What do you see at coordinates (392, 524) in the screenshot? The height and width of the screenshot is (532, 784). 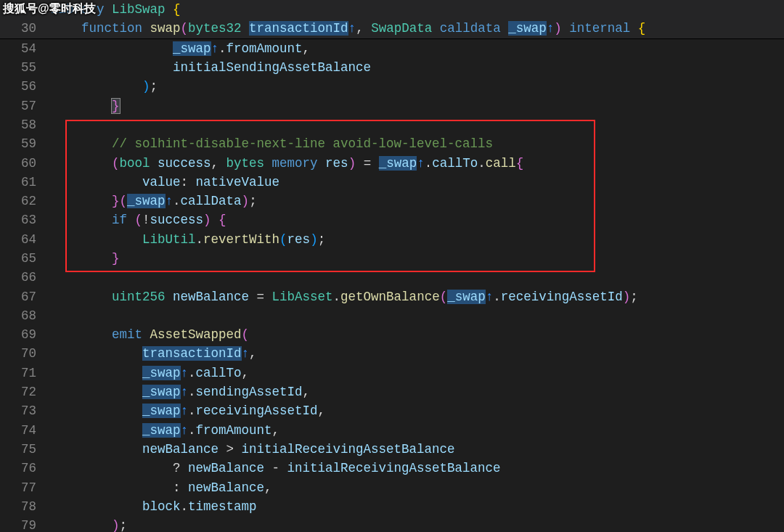 I see `code-line: 79 );` at bounding box center [392, 524].